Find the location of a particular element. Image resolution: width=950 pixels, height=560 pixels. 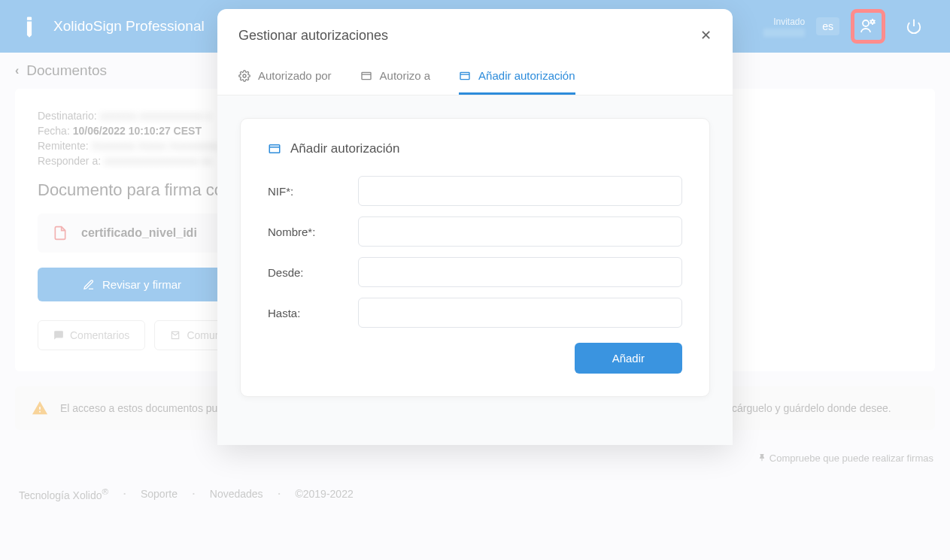

tab-authorized-by: Autorizado por is located at coordinates (285, 77).